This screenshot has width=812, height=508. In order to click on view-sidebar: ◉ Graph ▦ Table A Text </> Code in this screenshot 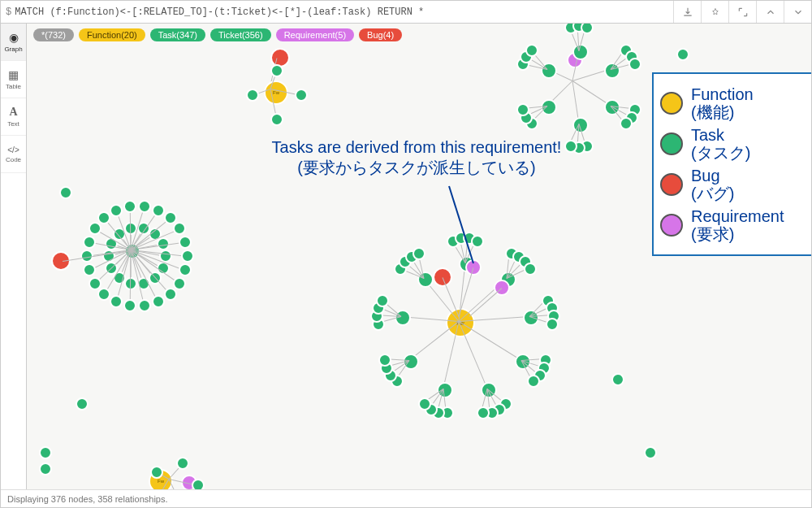, I will do `click(14, 257)`.